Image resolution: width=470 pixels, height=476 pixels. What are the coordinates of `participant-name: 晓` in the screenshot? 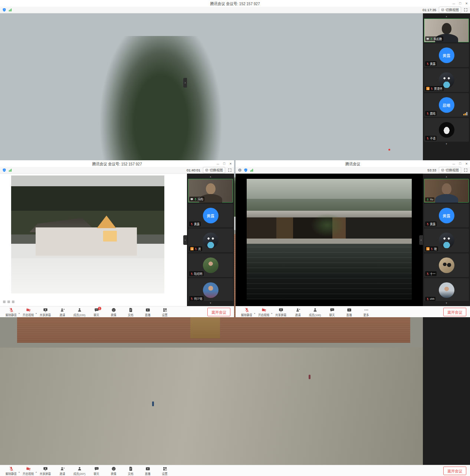 It's located at (436, 249).